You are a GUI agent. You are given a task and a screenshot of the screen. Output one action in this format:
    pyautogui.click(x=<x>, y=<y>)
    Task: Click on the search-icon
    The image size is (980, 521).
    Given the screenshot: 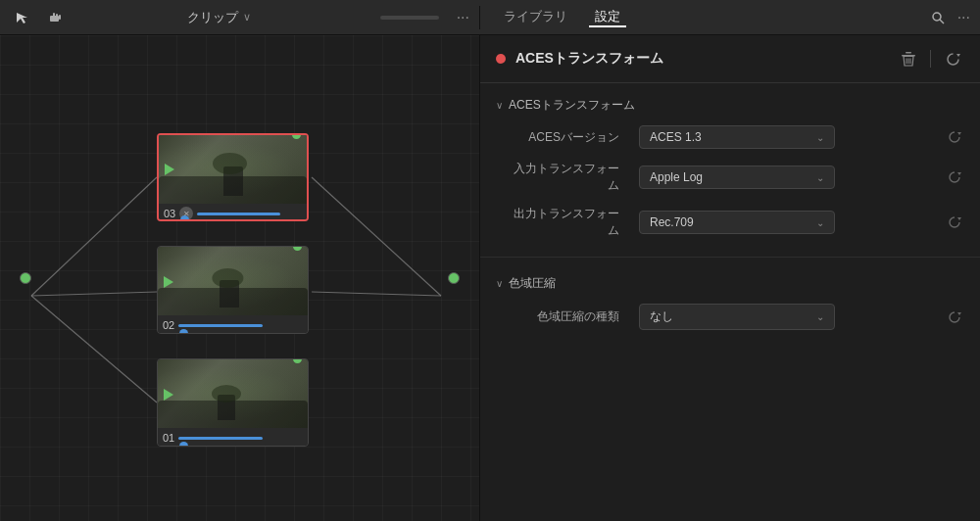 What is the action you would take?
    pyautogui.click(x=938, y=18)
    